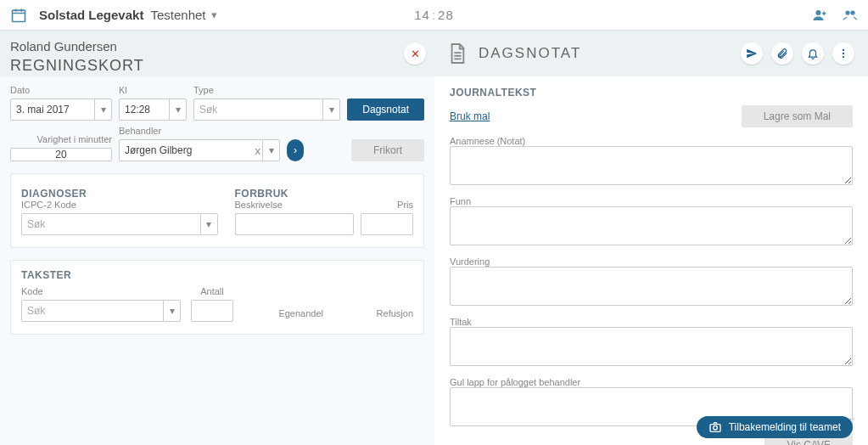  Describe the element at coordinates (752, 54) in the screenshot. I see `paper-plane-icon` at that location.